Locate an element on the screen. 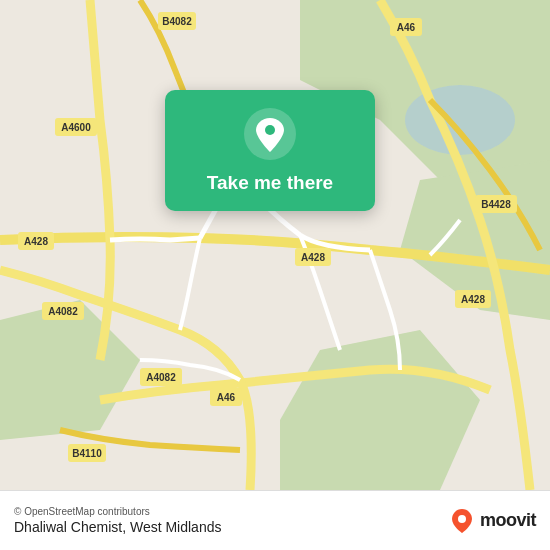 The image size is (550, 550). footer-bar: © OpenStreetMap contributors Dhaliwal Ch… is located at coordinates (275, 520).